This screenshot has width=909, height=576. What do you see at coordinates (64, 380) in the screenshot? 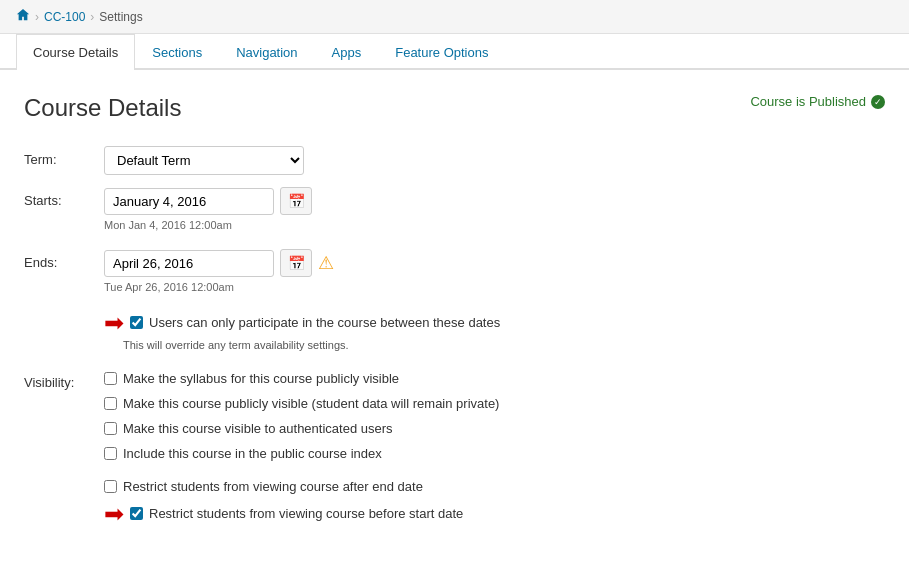
I see `visibility-label: Visibility:` at bounding box center [64, 380].